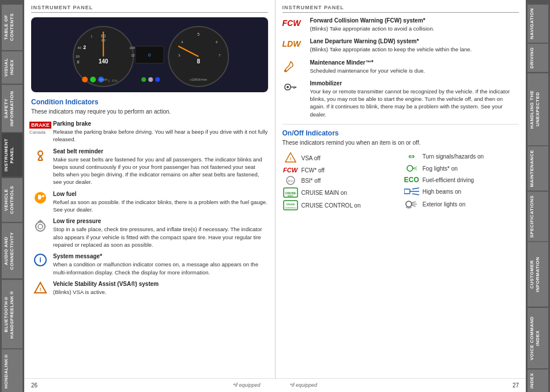 The height and width of the screenshot is (392, 550). Describe the element at coordinates (291, 208) in the screenshot. I see `svg-text: CONTROL` at that location.